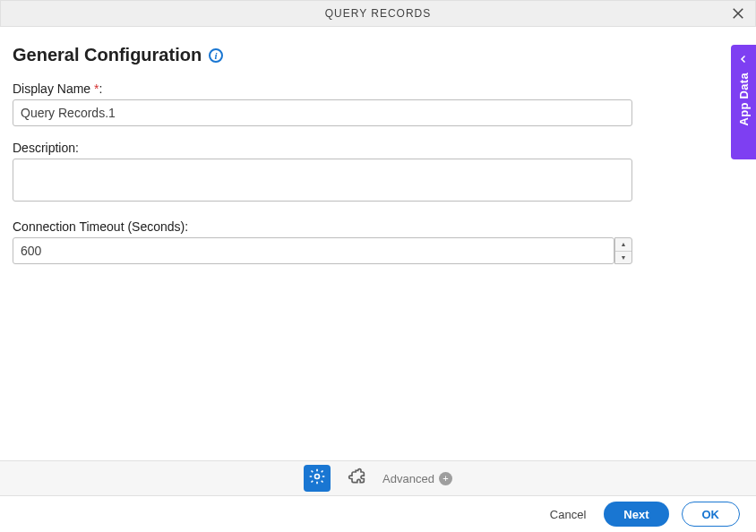 This screenshot has width=756, height=532. What do you see at coordinates (623, 245) in the screenshot?
I see `stepper-up-button: ▲` at bounding box center [623, 245].